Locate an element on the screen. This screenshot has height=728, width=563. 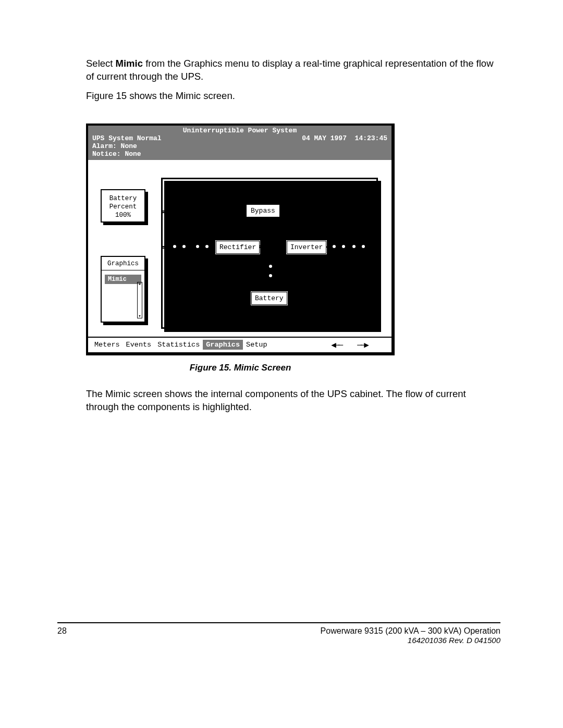
intro-bold: Mimic is located at coordinates (129, 64).